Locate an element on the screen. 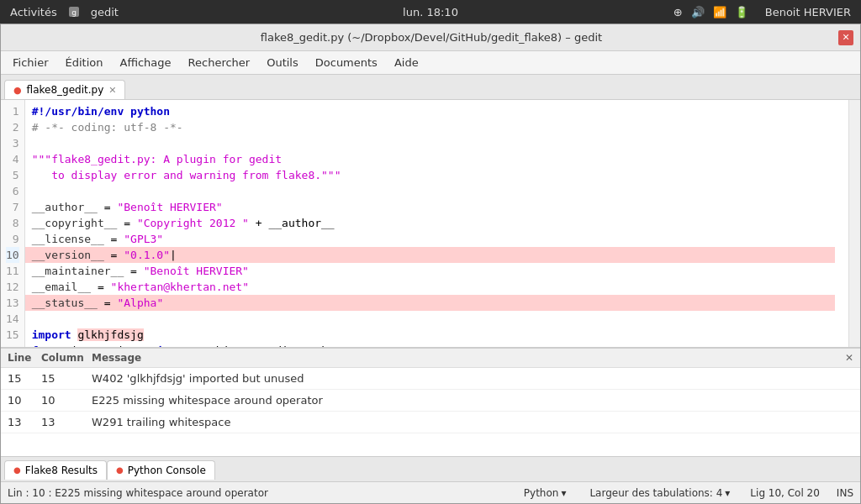 This screenshot has width=861, height=504. status-error-msg: Lin : 10 : E225 missing whitespace aroun… is located at coordinates (138, 493).